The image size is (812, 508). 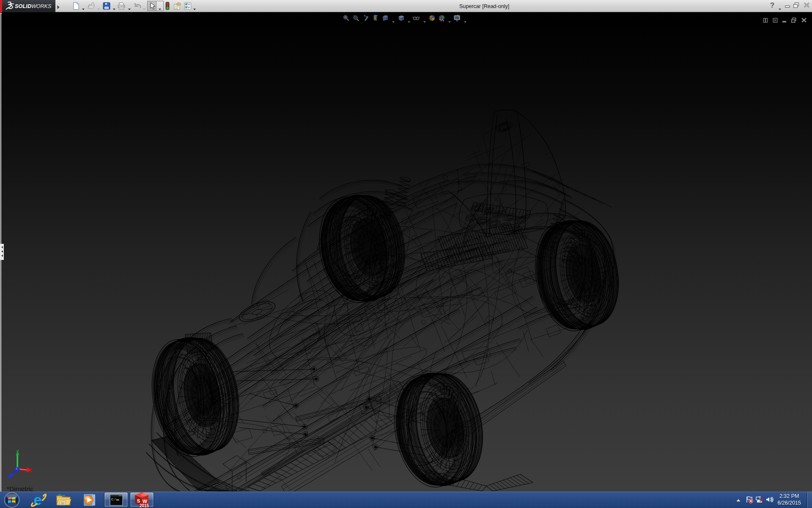 I want to click on svg-text: S, so click(x=139, y=501).